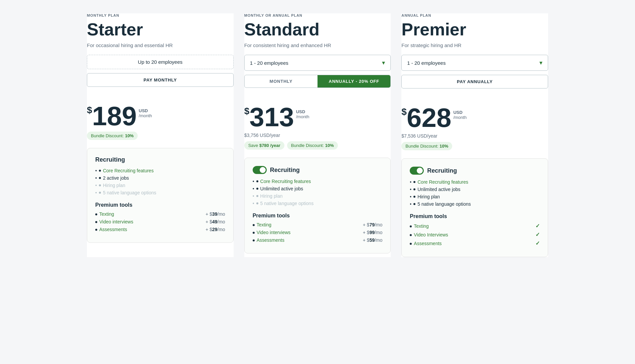  What do you see at coordinates (373, 225) in the screenshot?
I see `premium-price: + $79/mo` at bounding box center [373, 225].